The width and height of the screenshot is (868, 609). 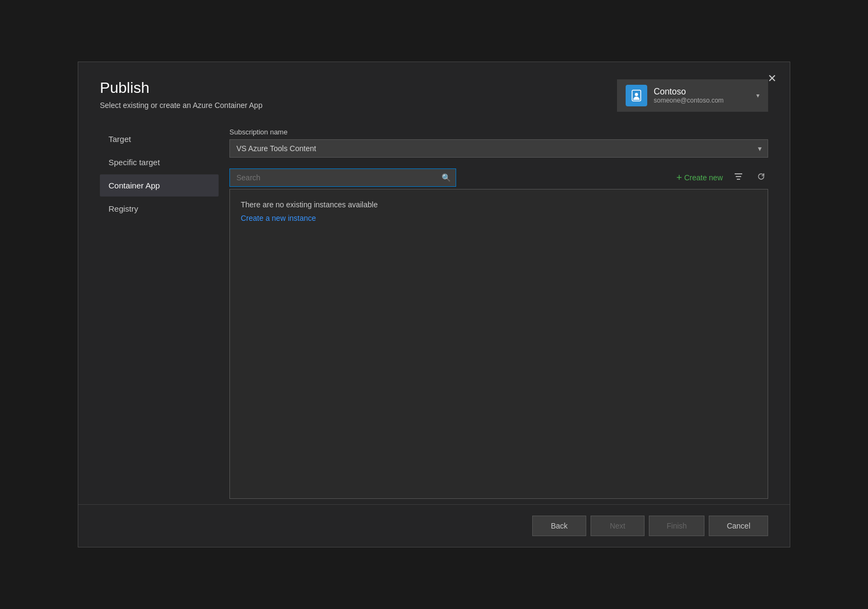 What do you see at coordinates (434, 526) in the screenshot?
I see `dialog-footer: Back Next Finish Cancel` at bounding box center [434, 526].